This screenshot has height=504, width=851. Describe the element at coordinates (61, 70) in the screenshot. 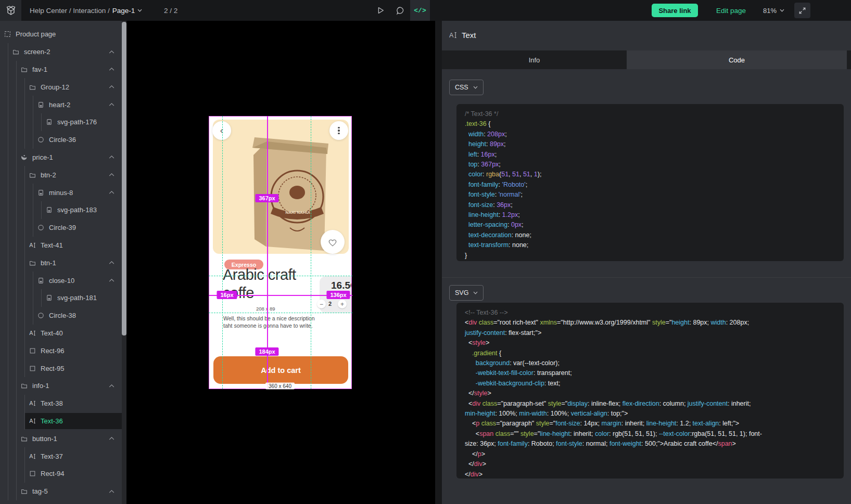

I see `layer-row-fav-1: fav-1` at that location.